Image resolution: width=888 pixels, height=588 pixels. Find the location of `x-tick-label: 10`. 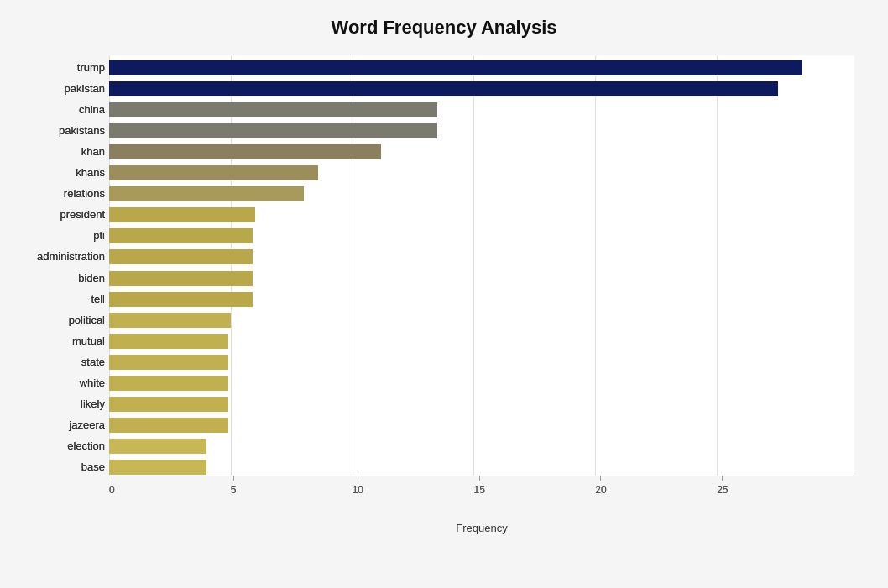

x-tick-label: 10 is located at coordinates (358, 490).